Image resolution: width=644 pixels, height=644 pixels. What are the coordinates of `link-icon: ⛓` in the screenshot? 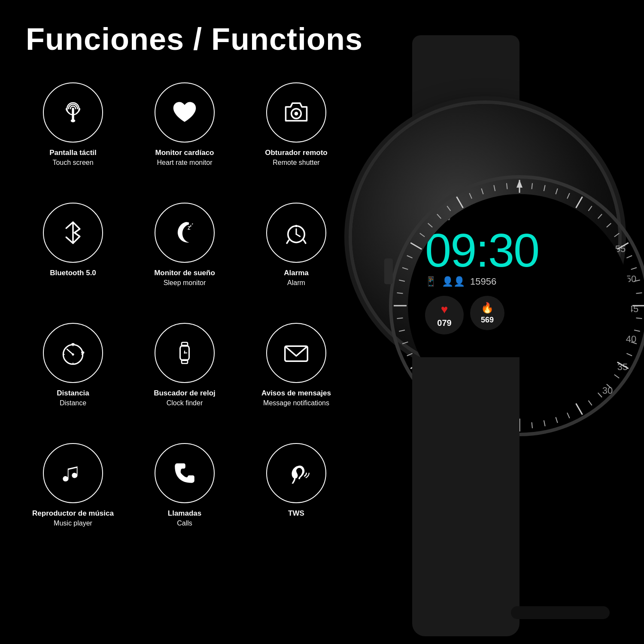 It's located at (447, 217).